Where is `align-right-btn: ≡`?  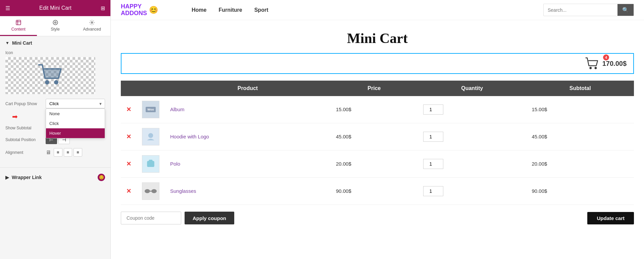
align-right-btn: ≡ is located at coordinates (78, 153).